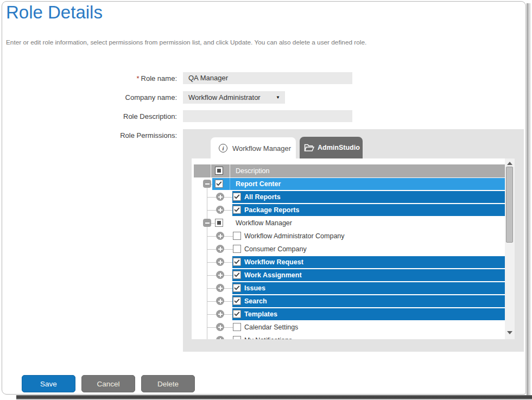  Describe the element at coordinates (88, 116) in the screenshot. I see `role-description-label: Role Description:` at that location.